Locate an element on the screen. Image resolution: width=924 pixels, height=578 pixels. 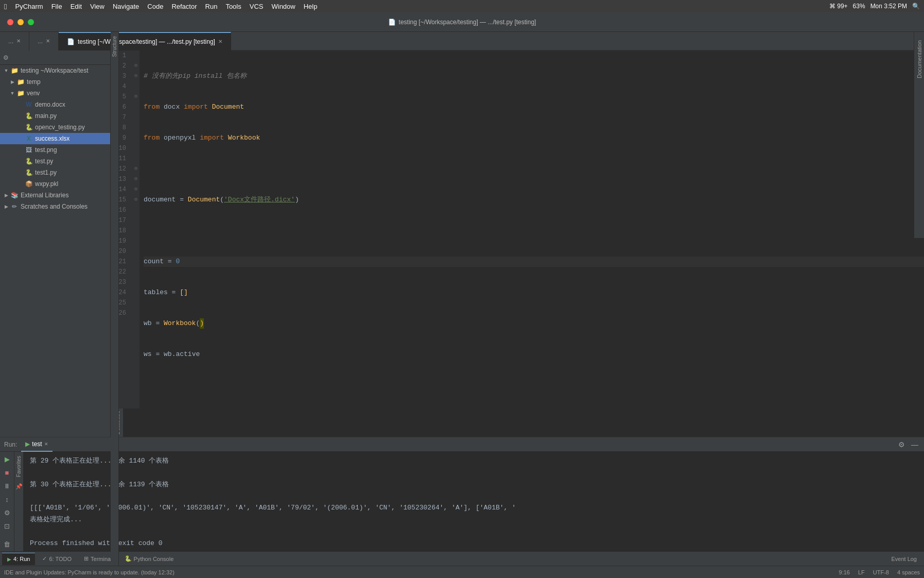
tab-3-active: 📄 testing [~/Workspace/testing] — .../te… is located at coordinates (145, 41).